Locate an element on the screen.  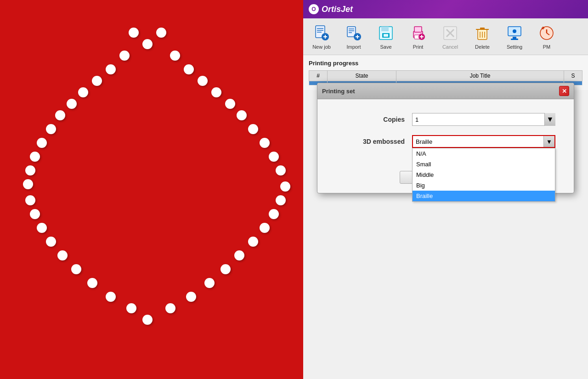
embossed-dropdown-arrow: ▼ is located at coordinates (549, 141).